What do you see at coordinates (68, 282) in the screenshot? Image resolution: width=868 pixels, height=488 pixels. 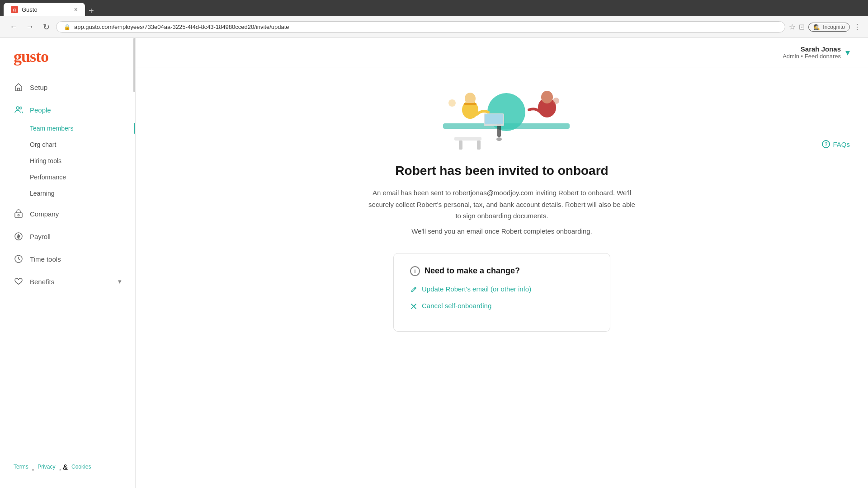 I see `sidebar-item-benefits: Benefits ▾` at bounding box center [68, 282].